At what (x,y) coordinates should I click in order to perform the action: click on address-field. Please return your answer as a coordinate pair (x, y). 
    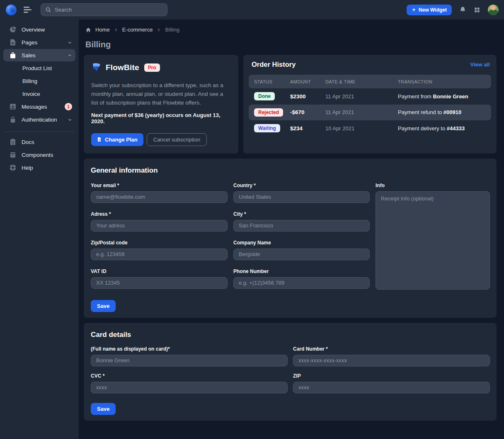
    Looking at the image, I should click on (159, 226).